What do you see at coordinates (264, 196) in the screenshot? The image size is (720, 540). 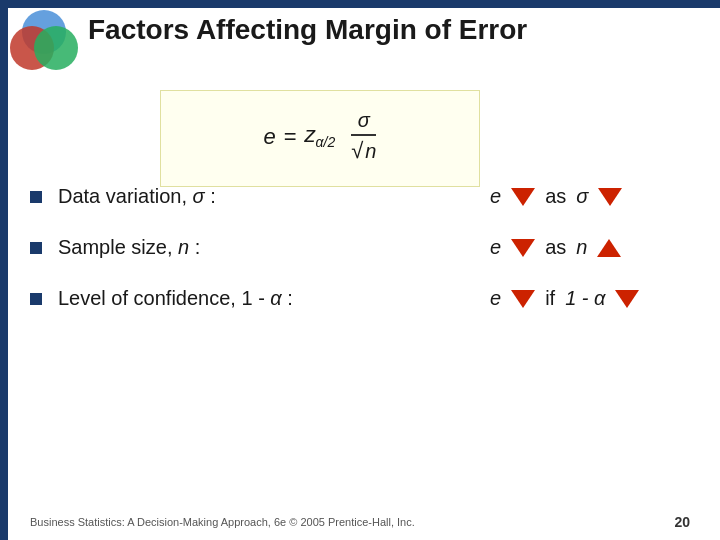 I see `bullet-text-1: Data variation, σ :` at bounding box center [264, 196].